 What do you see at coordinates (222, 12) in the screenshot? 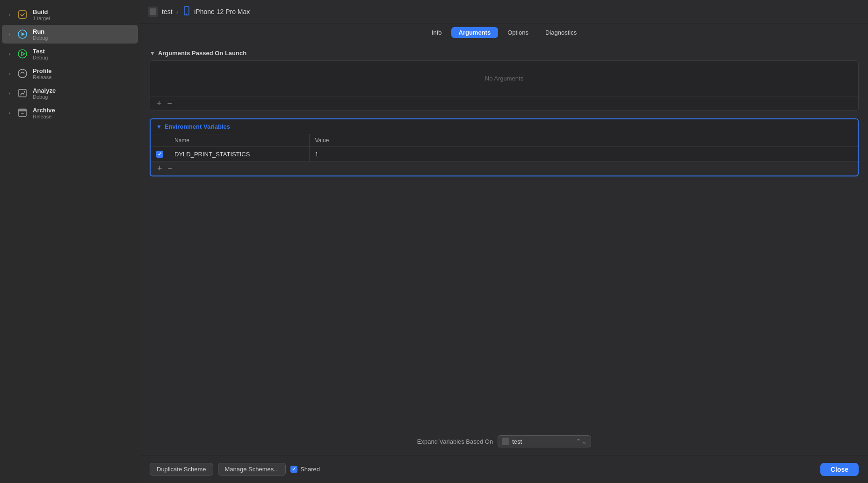
I see `device-name: iPhone 12 Pro Max` at bounding box center [222, 12].